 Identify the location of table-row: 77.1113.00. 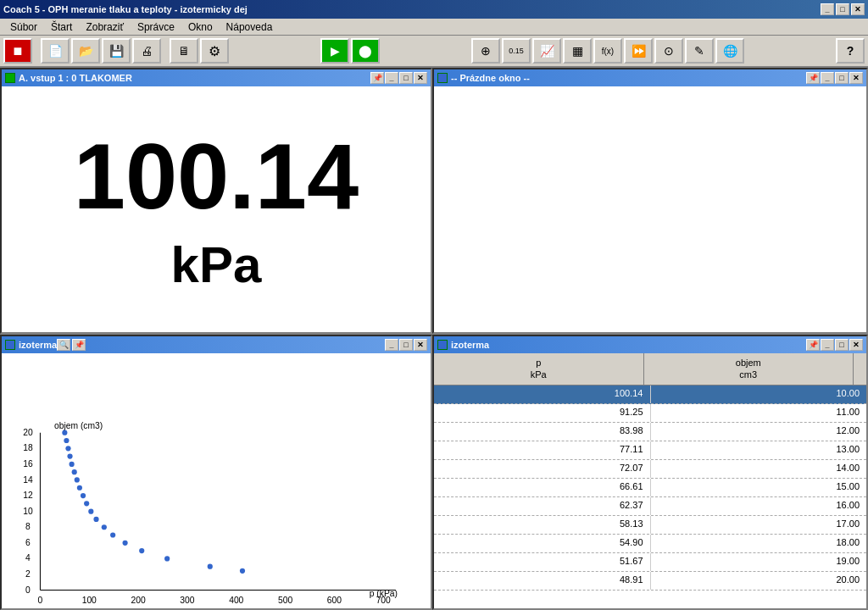
(650, 451).